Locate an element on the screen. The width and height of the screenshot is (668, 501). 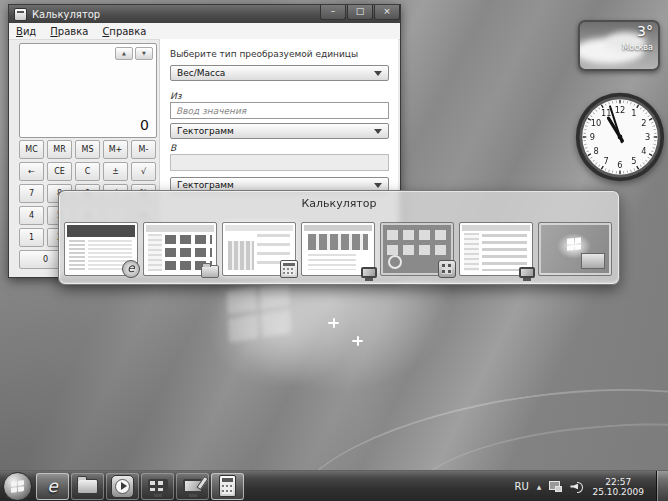
clock-number: 9 is located at coordinates (592, 137).